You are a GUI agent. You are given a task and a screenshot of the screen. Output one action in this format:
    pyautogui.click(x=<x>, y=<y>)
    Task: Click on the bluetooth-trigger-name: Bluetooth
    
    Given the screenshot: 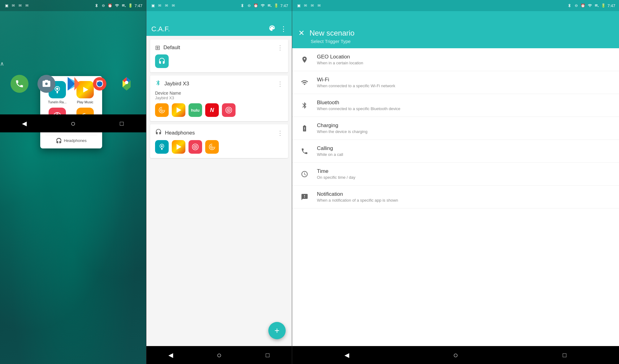 What is the action you would take?
    pyautogui.click(x=464, y=103)
    